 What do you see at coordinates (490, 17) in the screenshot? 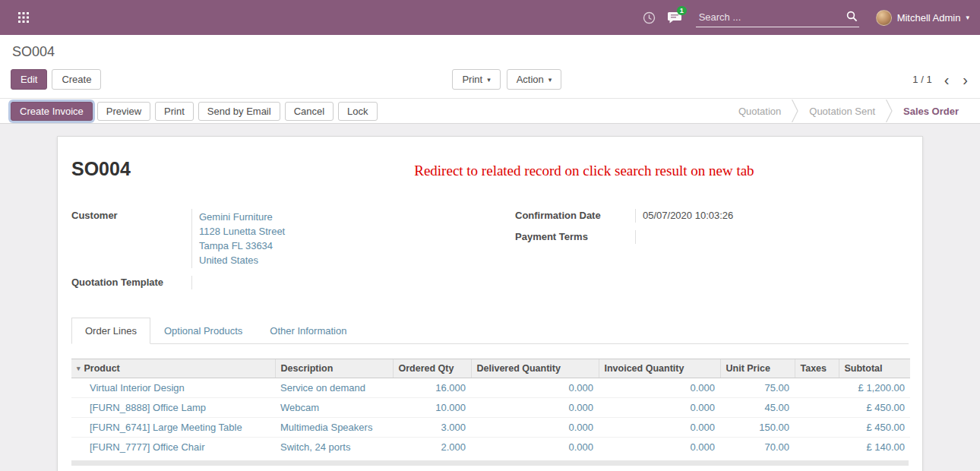
I see `top-navbar: 1 Mitchell Admin ▾` at bounding box center [490, 17].